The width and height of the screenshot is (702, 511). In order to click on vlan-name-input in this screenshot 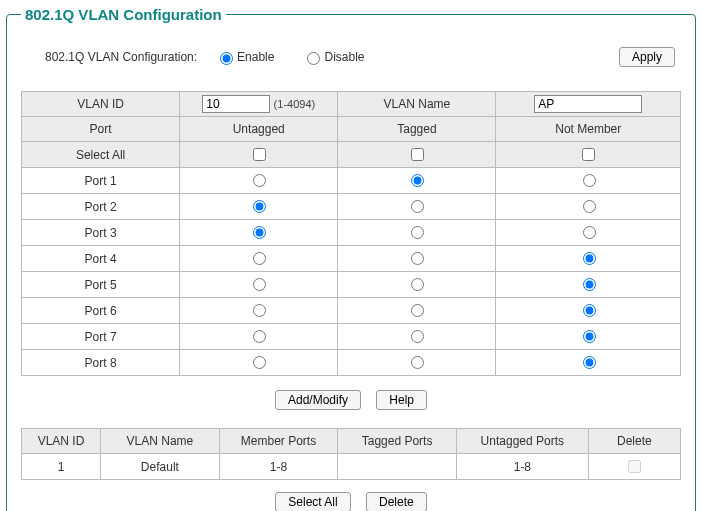, I will do `click(588, 104)`.